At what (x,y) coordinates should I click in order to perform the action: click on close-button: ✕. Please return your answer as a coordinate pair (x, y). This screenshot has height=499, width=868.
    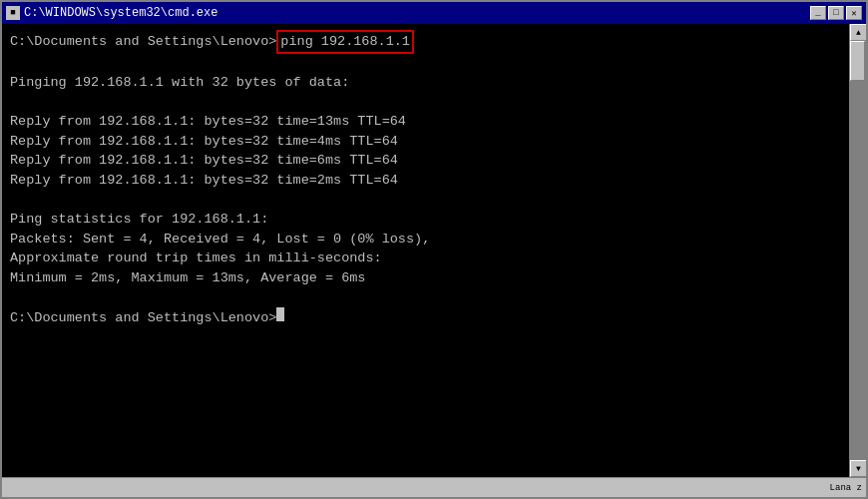
    Looking at the image, I should click on (854, 13).